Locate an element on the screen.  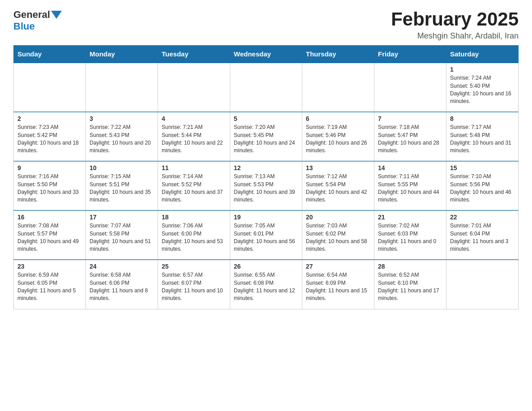
day-number: 4 is located at coordinates (194, 119).